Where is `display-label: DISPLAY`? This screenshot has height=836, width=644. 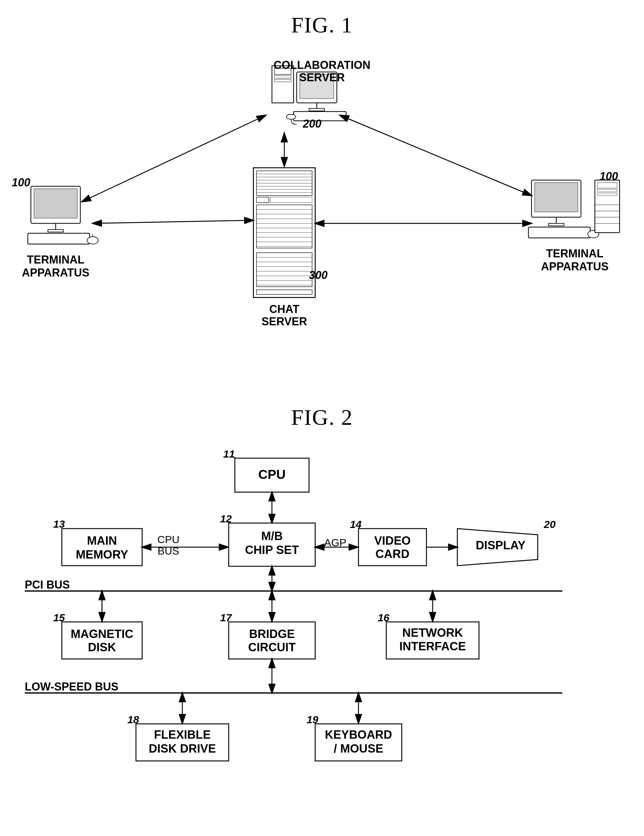 display-label: DISPLAY is located at coordinates (500, 545).